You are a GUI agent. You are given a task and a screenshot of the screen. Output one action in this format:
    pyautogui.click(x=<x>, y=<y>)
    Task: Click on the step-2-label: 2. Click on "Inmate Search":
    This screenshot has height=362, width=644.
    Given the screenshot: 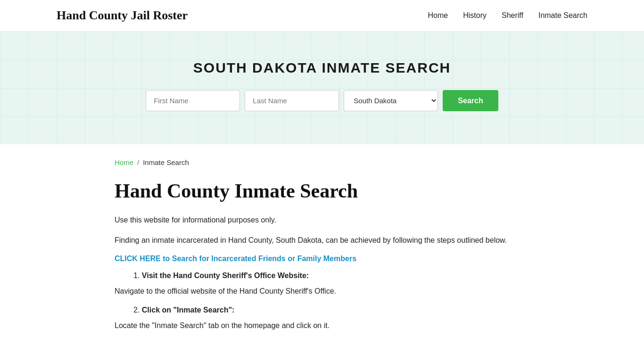 What is the action you would take?
    pyautogui.click(x=331, y=310)
    